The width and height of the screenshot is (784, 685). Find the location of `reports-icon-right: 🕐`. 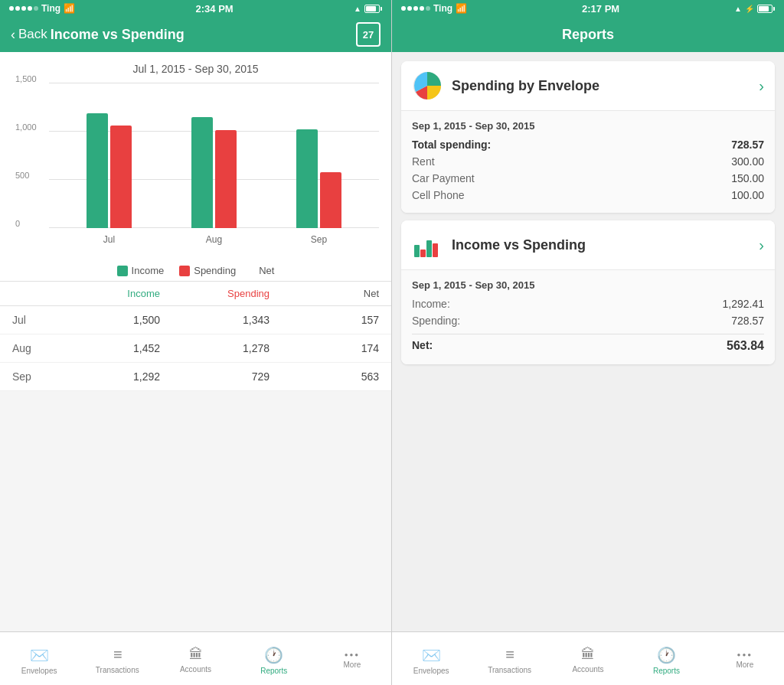

reports-icon-right: 🕐 is located at coordinates (666, 655).